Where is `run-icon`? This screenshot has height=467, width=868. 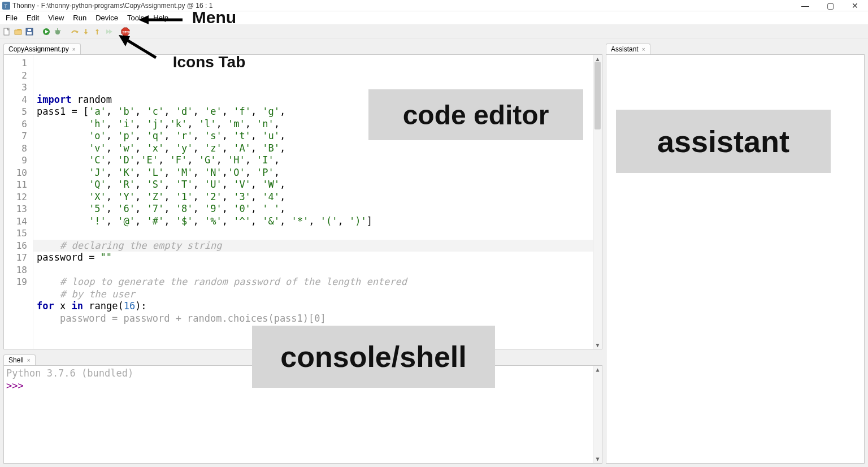
run-icon is located at coordinates (46, 32).